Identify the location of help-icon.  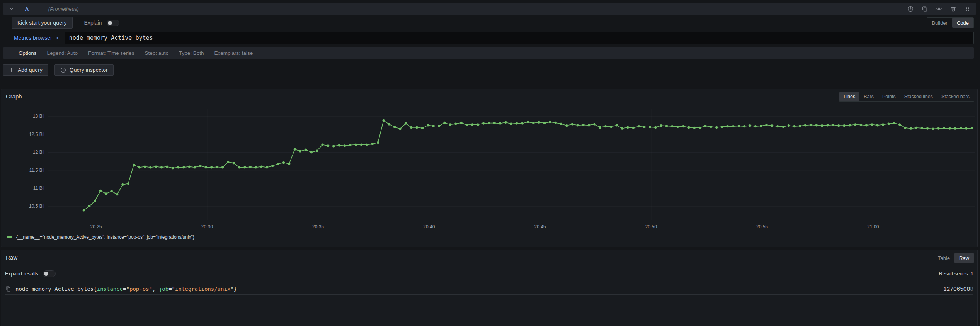
(910, 9).